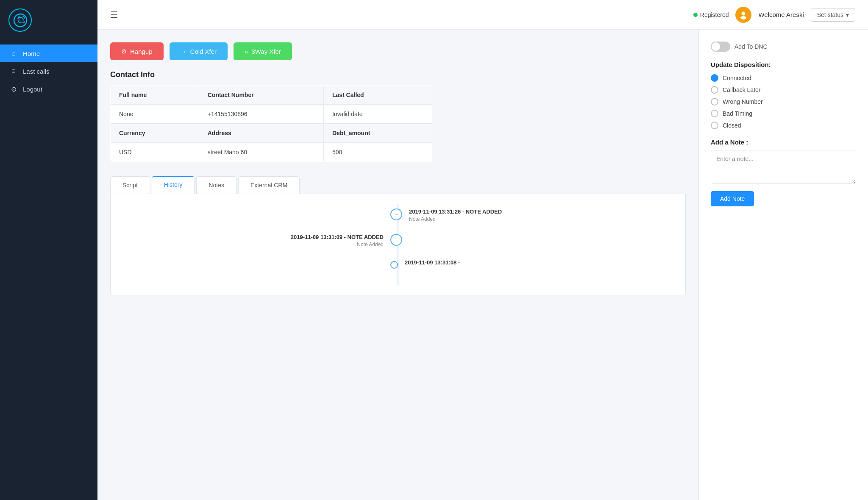  I want to click on contact-table: Full name Contact Number Last Called Non…, so click(271, 124).